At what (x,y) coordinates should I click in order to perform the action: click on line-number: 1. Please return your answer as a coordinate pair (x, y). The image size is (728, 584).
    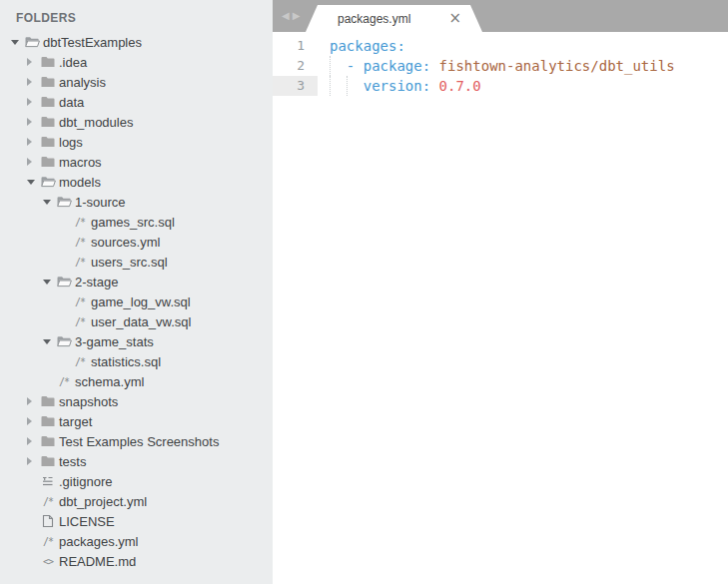
    Looking at the image, I should click on (296, 46).